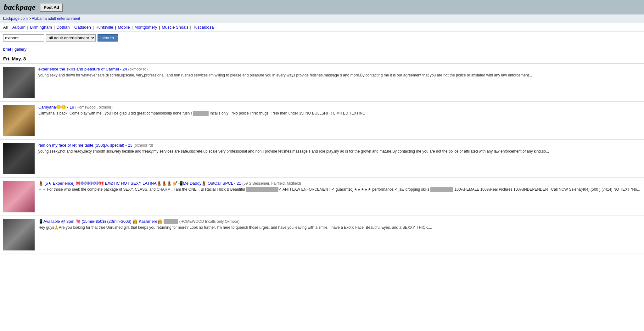  Describe the element at coordinates (322, 235) in the screenshot. I see `list-item: 📱Available @ 3pm 💘 (15min-$50$) (20min-$…` at that location.